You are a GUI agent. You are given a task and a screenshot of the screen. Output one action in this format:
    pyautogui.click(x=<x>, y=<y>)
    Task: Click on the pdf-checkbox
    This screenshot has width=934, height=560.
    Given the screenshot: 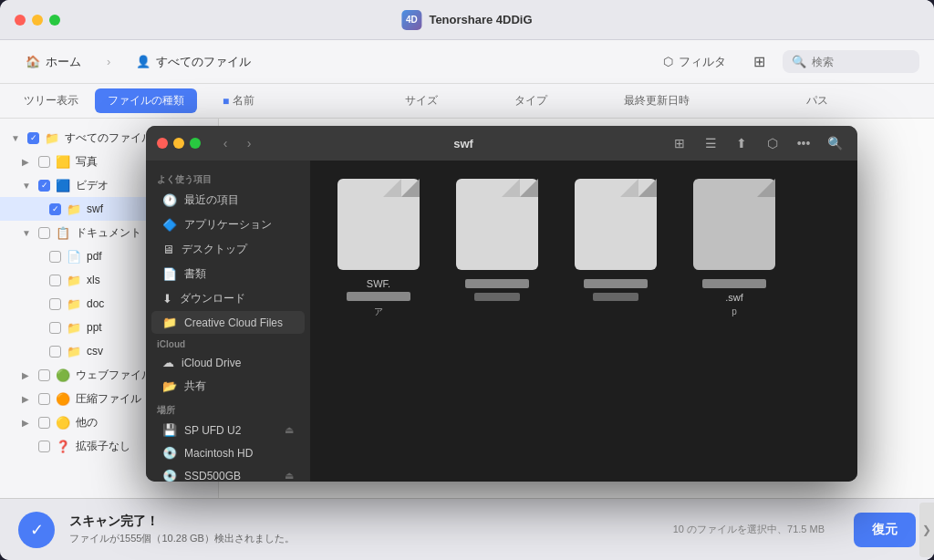 What is the action you would take?
    pyautogui.click(x=55, y=257)
    